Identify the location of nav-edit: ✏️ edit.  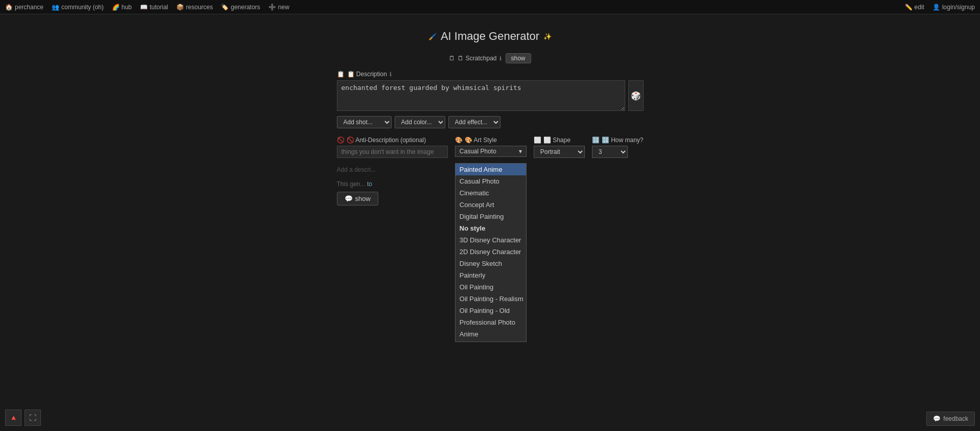
(915, 7).